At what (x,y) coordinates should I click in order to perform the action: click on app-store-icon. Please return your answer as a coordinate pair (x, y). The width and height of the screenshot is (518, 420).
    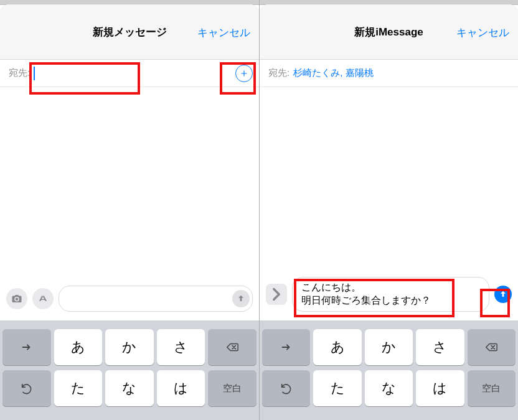
    Looking at the image, I should click on (43, 299).